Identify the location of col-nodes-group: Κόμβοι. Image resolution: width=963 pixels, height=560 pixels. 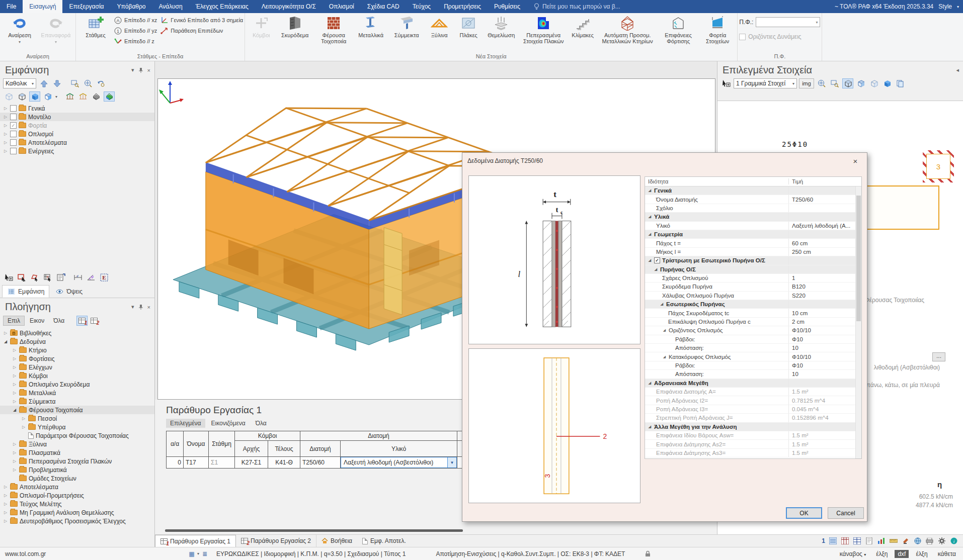
(268, 436).